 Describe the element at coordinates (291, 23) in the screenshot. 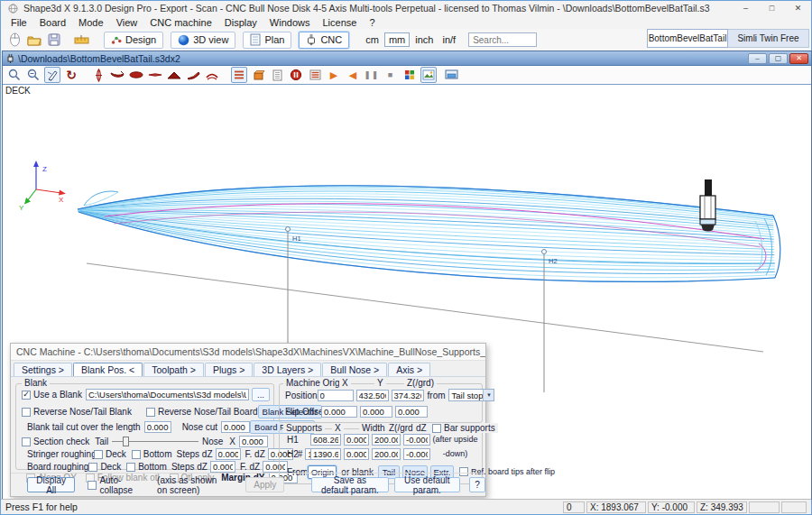

I see `menu-windows: Windows` at that location.